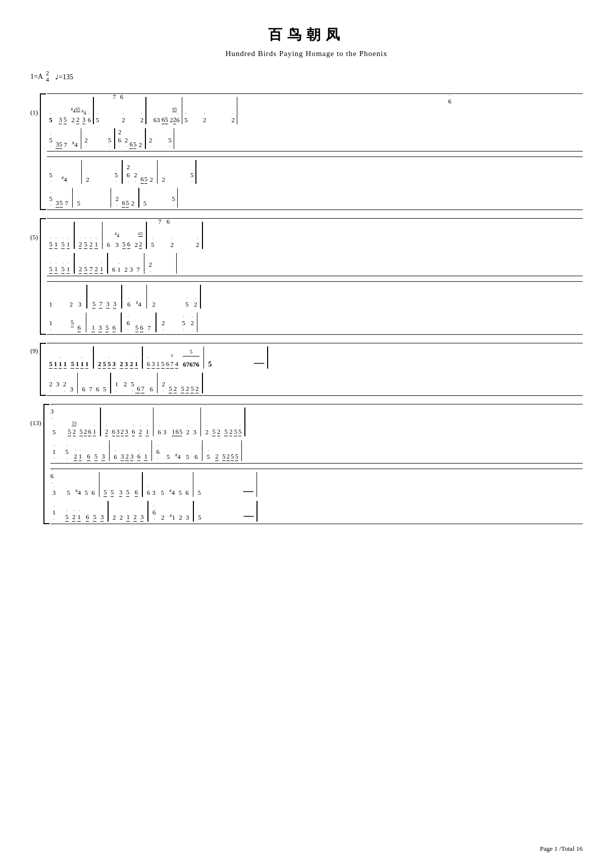 This screenshot has height=868, width=613. What do you see at coordinates (47, 77) in the screenshot?
I see `time-sig-display: 24` at bounding box center [47, 77].